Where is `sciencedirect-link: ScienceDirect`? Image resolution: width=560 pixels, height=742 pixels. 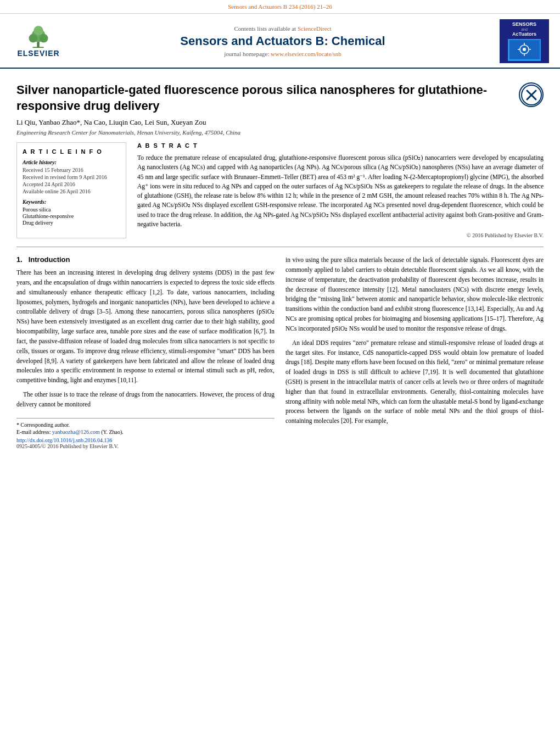
sciencedirect-link: ScienceDirect is located at coordinates (315, 29).